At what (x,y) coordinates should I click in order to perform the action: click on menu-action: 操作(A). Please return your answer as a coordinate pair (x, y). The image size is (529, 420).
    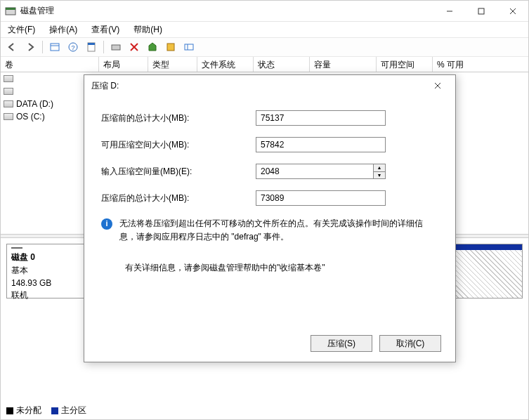
    Looking at the image, I should click on (63, 29).